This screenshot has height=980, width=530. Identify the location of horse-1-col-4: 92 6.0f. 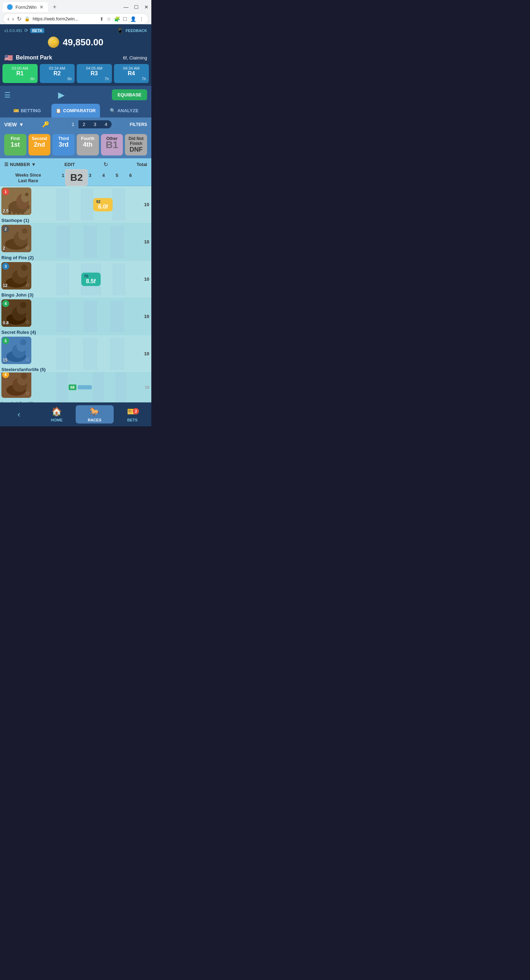
(103, 205).